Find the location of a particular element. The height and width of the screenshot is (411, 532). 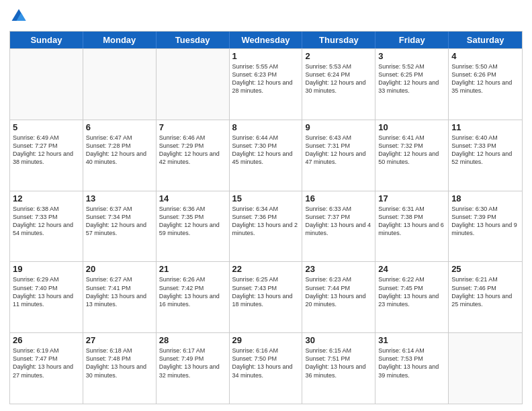

day-number: 2 is located at coordinates (339, 56).